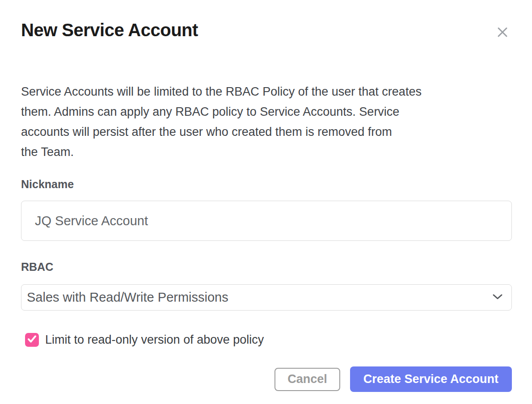  What do you see at coordinates (266, 267) in the screenshot?
I see `rbac-label: RBAC` at bounding box center [266, 267].